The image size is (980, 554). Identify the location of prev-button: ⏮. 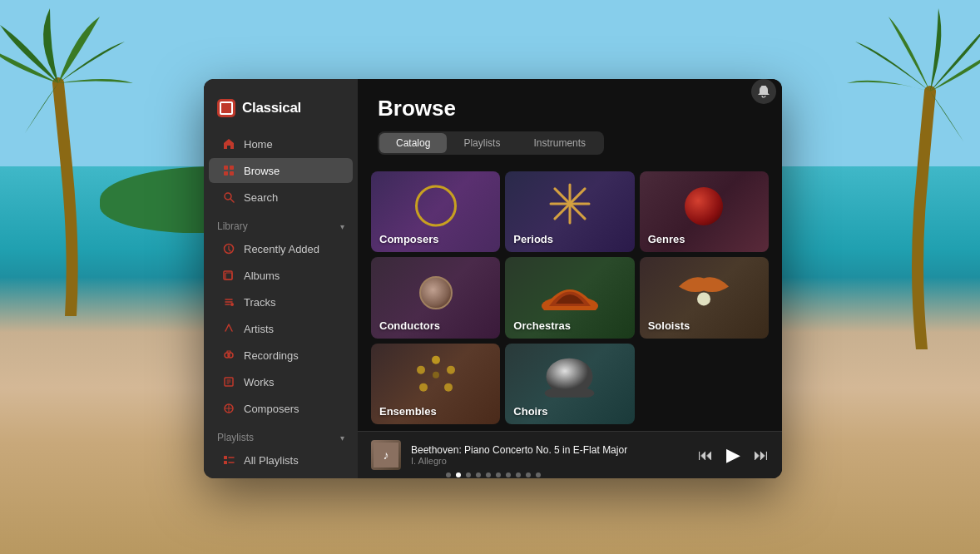
(705, 456).